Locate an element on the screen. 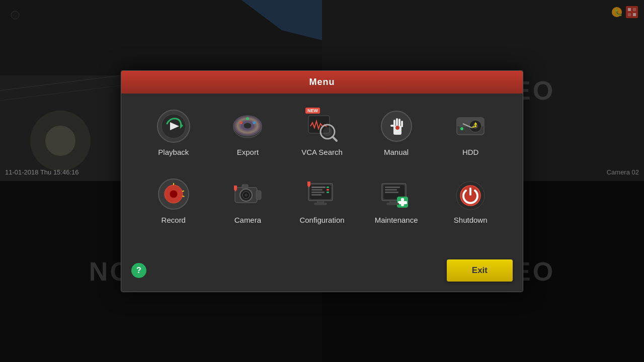 The image size is (644, 362). camera-label-menu: Camera is located at coordinates (248, 220).